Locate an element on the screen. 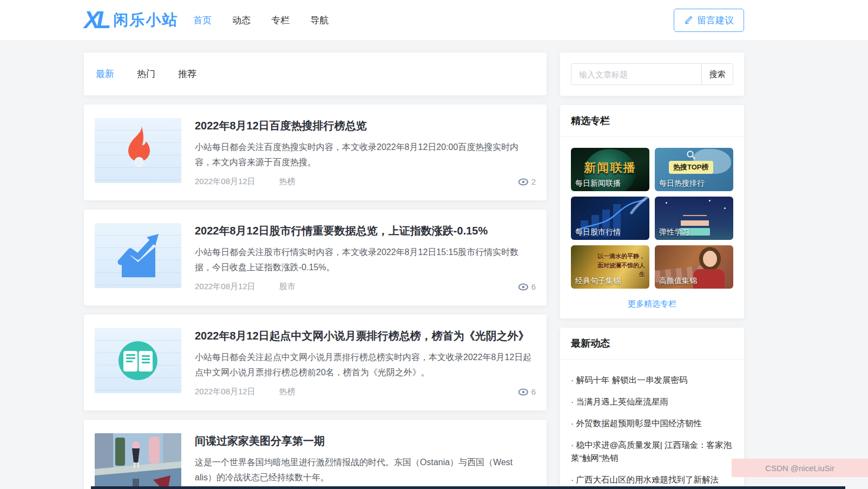 The width and height of the screenshot is (868, 489). article-tag: 股市 is located at coordinates (287, 287).